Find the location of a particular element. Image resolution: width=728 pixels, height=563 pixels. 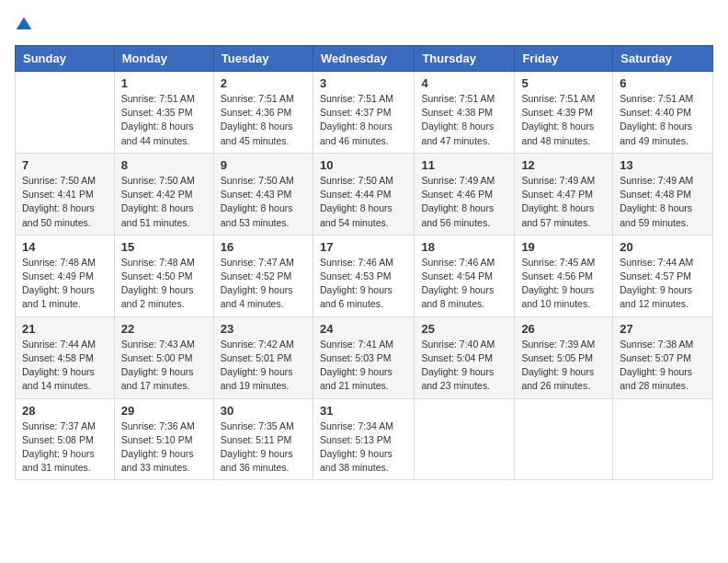

calendar-cell: 27Sunrise: 7:38 AMSunset: 5:07 PMDayligh… is located at coordinates (664, 357).